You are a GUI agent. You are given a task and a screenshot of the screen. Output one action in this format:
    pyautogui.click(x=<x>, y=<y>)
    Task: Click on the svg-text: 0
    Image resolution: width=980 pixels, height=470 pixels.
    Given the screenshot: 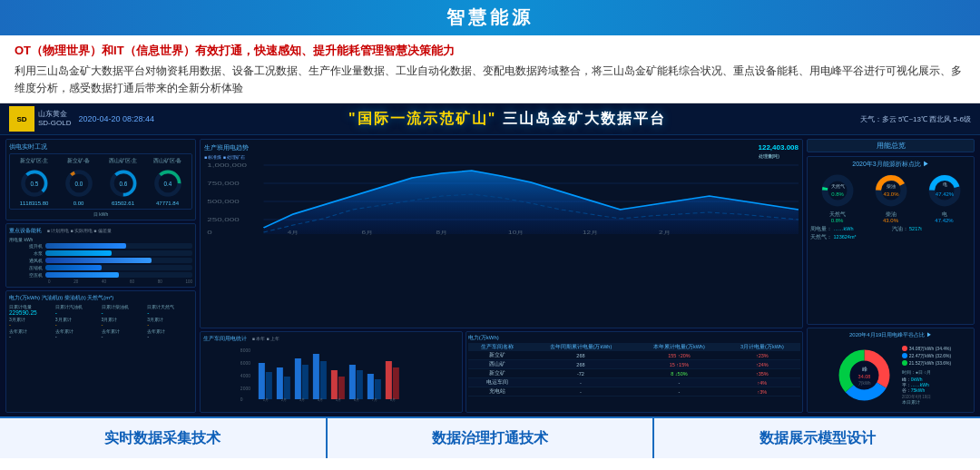 What is the action you would take?
    pyautogui.click(x=210, y=232)
    